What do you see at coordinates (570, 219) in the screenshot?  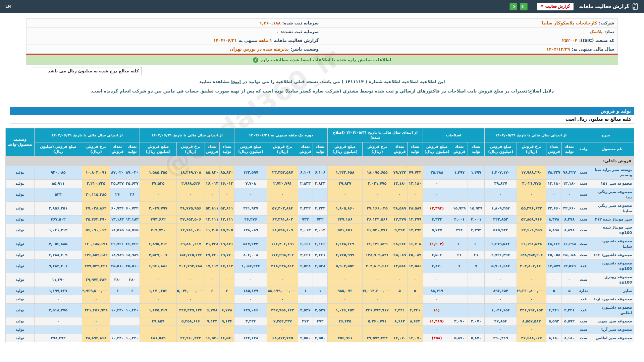 I see `value-cell: ۸,۳۷۸` at bounding box center [570, 219].